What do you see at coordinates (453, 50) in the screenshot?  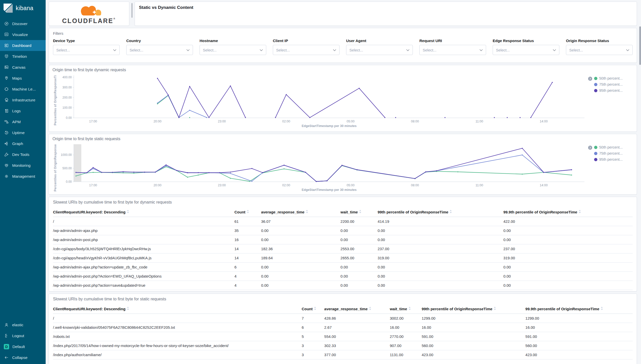 I see `filter-select-request-uri: Select...` at bounding box center [453, 50].